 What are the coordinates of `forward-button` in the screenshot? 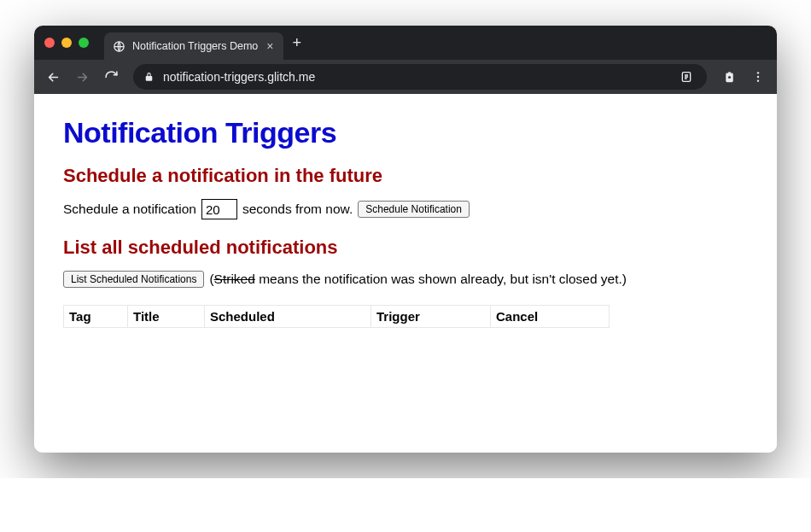 It's located at (82, 77).